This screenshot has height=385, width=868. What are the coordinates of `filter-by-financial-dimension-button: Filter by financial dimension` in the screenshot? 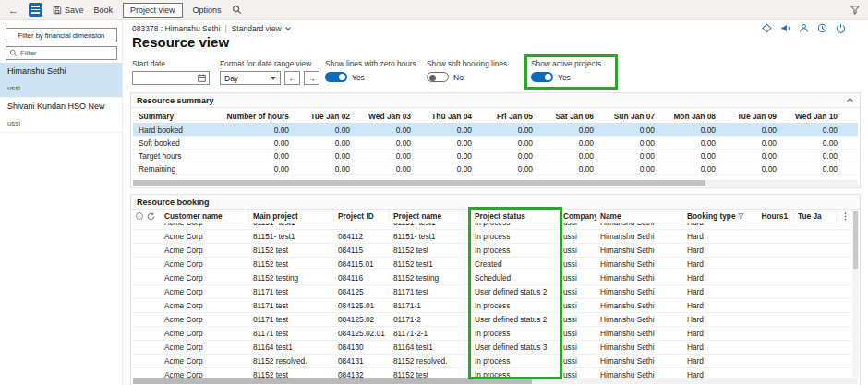 It's located at (61, 35).